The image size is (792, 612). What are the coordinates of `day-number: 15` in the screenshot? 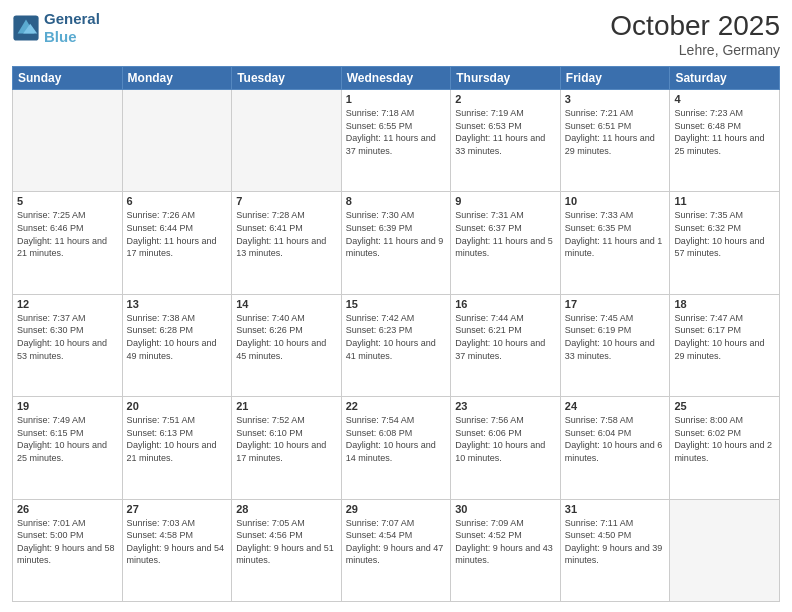 It's located at (396, 304).